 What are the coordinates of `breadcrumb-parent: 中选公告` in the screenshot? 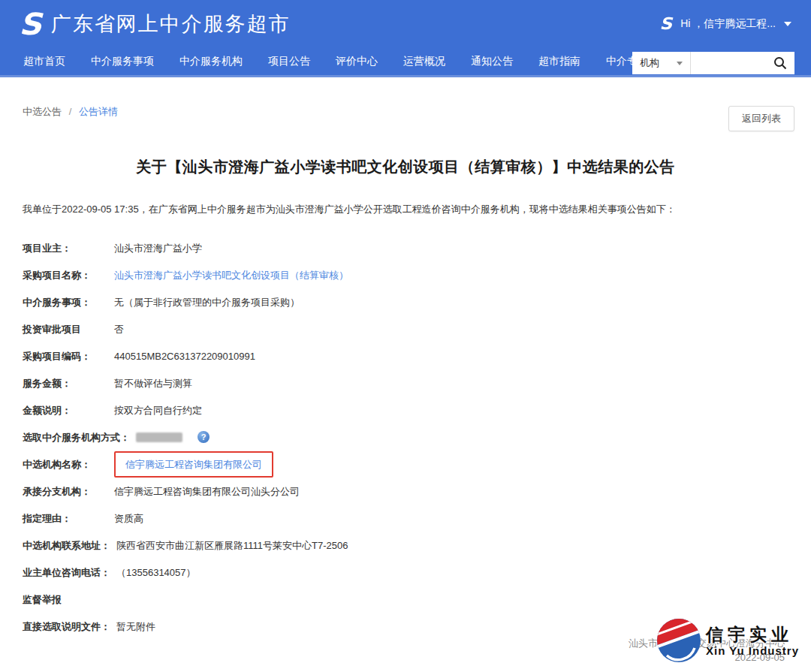 It's located at (42, 111).